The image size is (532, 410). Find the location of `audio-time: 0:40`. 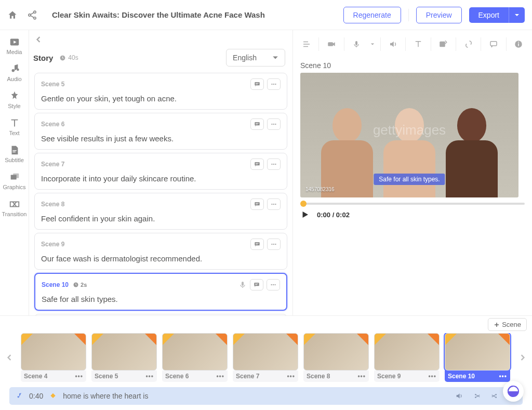

audio-time: 0:40 is located at coordinates (36, 396).